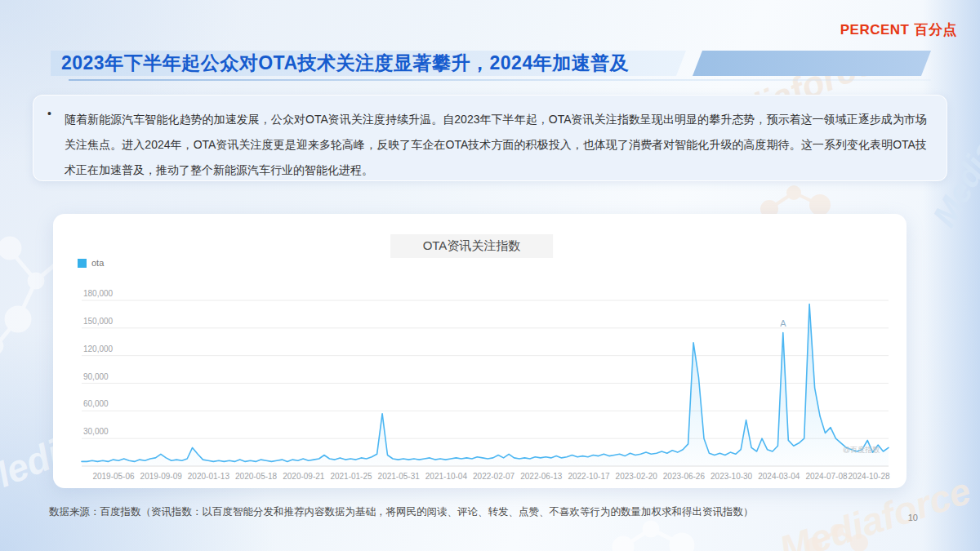  I want to click on svg-text: 180,000, so click(98, 294).